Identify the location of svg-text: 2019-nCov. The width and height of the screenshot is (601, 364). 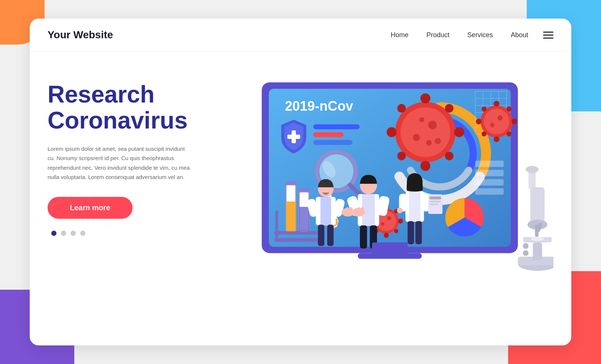
(319, 106).